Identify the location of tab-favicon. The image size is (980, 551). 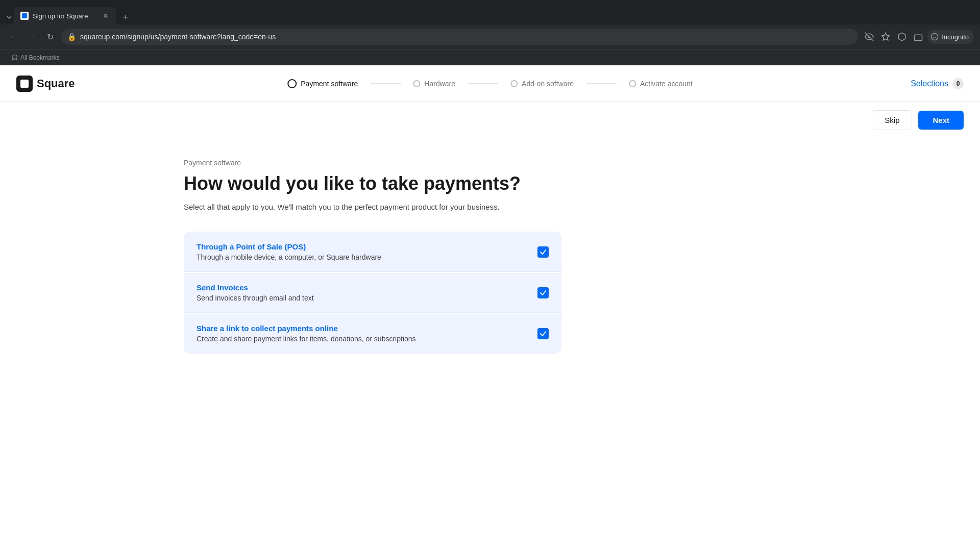
(24, 16).